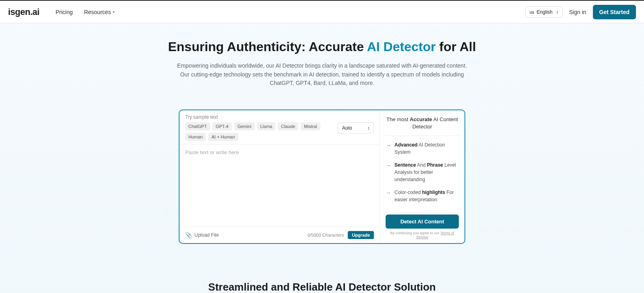 Image resolution: width=644 pixels, height=293 pixels. What do you see at coordinates (422, 177) in the screenshot?
I see `detector-right: The most Accurate AI Content Detector → …` at bounding box center [422, 177].